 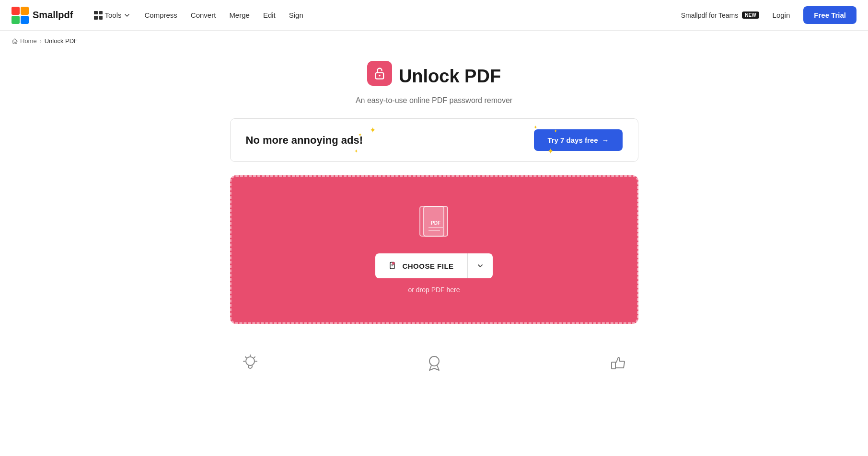 What do you see at coordinates (42, 15) in the screenshot?
I see `logo: Smallpdf` at bounding box center [42, 15].